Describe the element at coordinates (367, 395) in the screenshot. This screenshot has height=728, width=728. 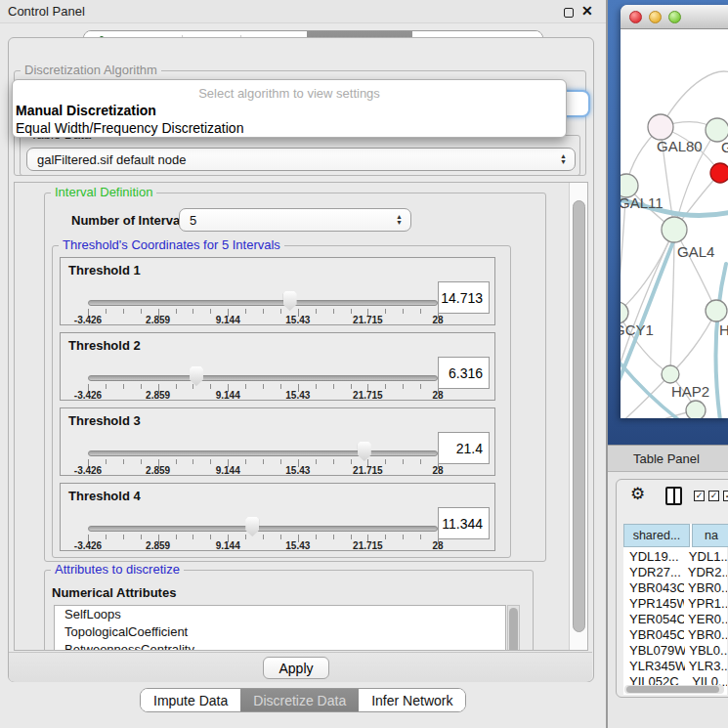
I see `tick-label: 21.715` at that location.